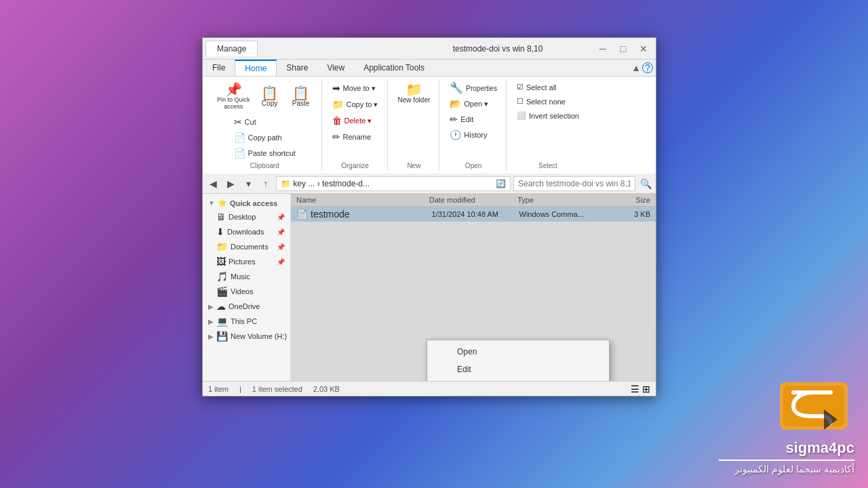 The image size is (868, 488). I want to click on sidebar-videos-label: Videos, so click(241, 291).